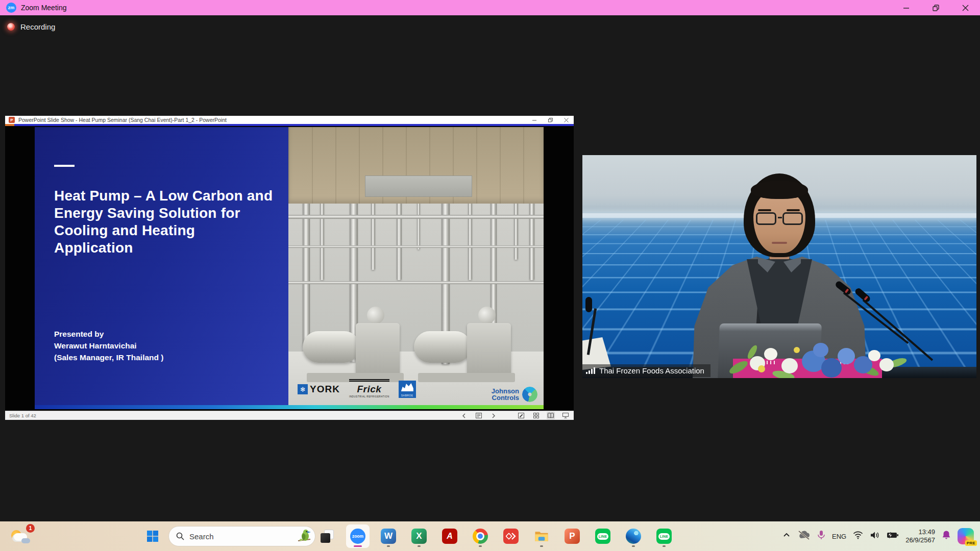 This screenshot has width=980, height=551. Describe the element at coordinates (153, 536) in the screenshot. I see `start-button` at that location.